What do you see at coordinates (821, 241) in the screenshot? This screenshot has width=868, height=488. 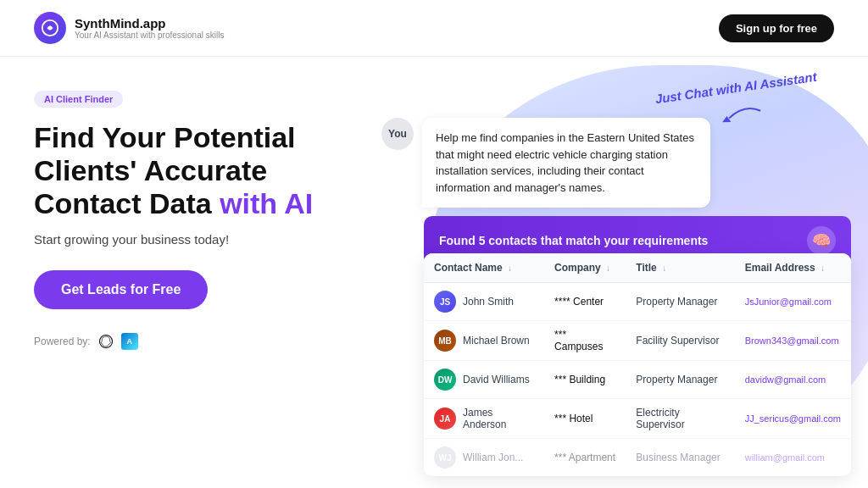 I see `brain-icon: 🧠` at bounding box center [821, 241].